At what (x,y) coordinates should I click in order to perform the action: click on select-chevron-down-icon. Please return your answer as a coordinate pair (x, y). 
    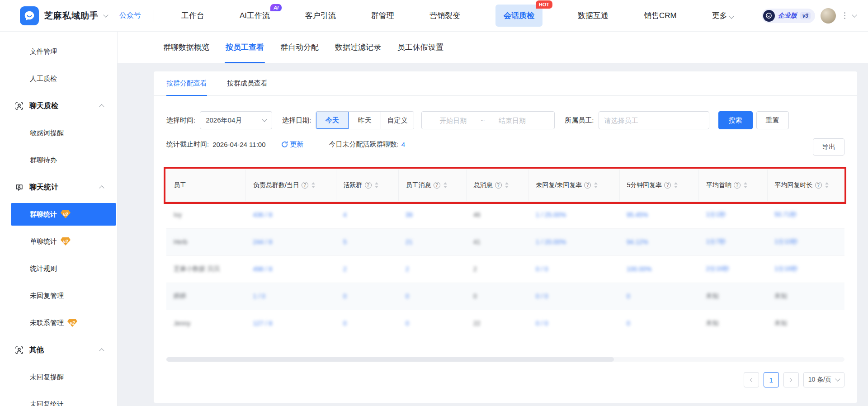
    Looking at the image, I should click on (837, 379).